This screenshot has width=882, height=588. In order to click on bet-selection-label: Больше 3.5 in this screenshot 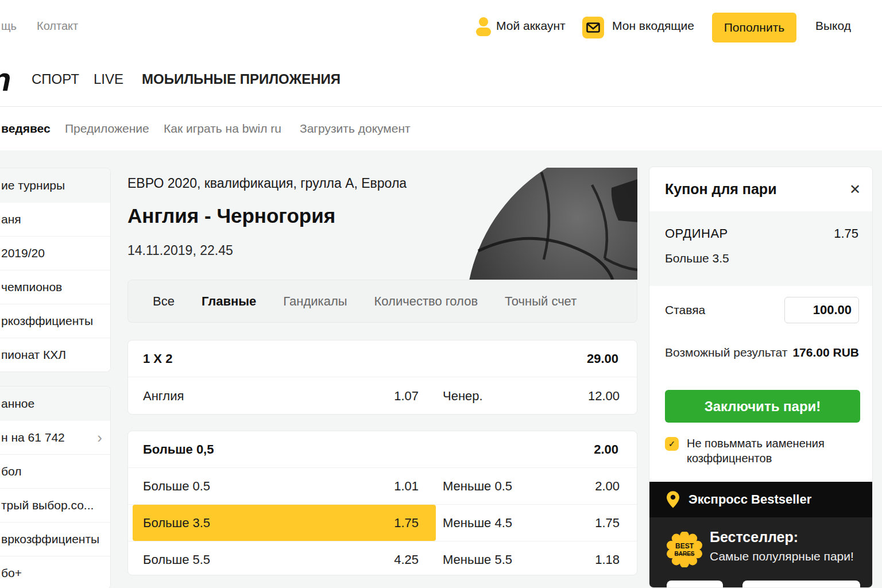, I will do `click(697, 258)`.